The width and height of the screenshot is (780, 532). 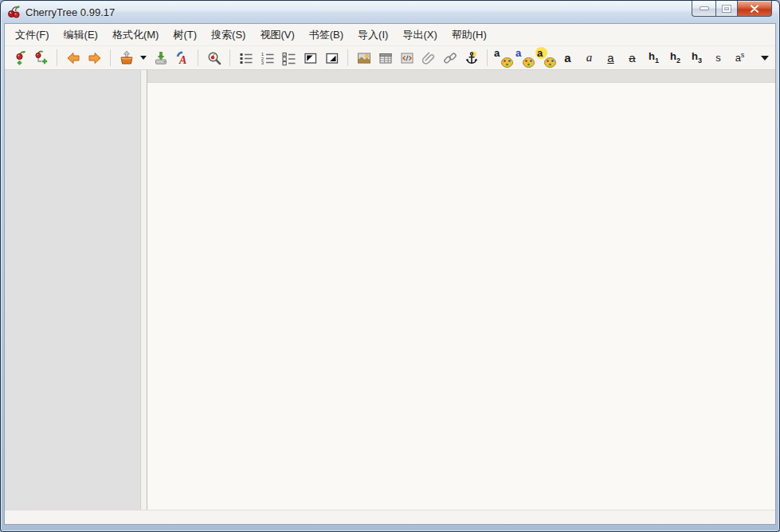 I want to click on highlight-color-button: a, so click(x=547, y=58).